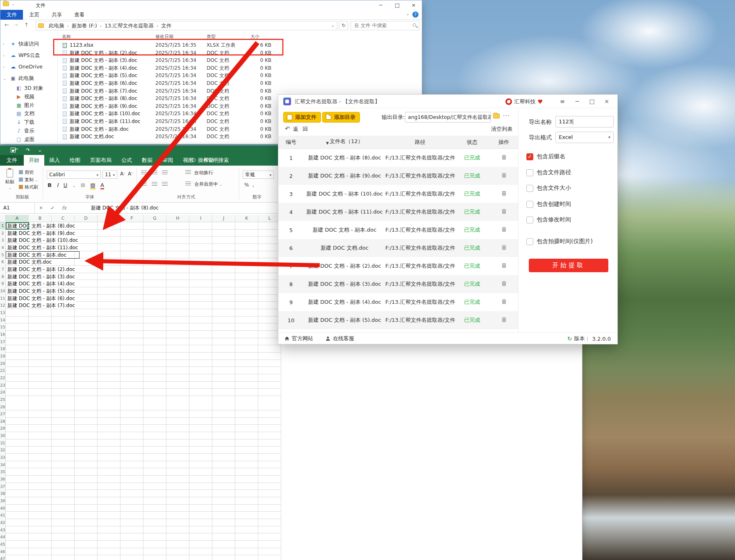  What do you see at coordinates (416, 15) in the screenshot?
I see `help-icon: ?` at bounding box center [416, 15].